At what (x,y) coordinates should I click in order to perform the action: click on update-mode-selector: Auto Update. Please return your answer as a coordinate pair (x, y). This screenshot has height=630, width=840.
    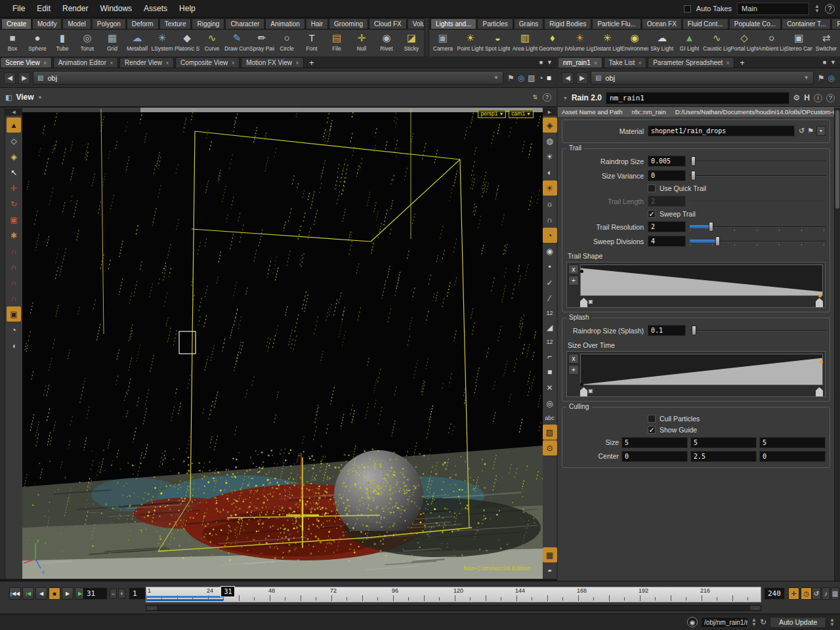
    Looking at the image, I should click on (798, 622).